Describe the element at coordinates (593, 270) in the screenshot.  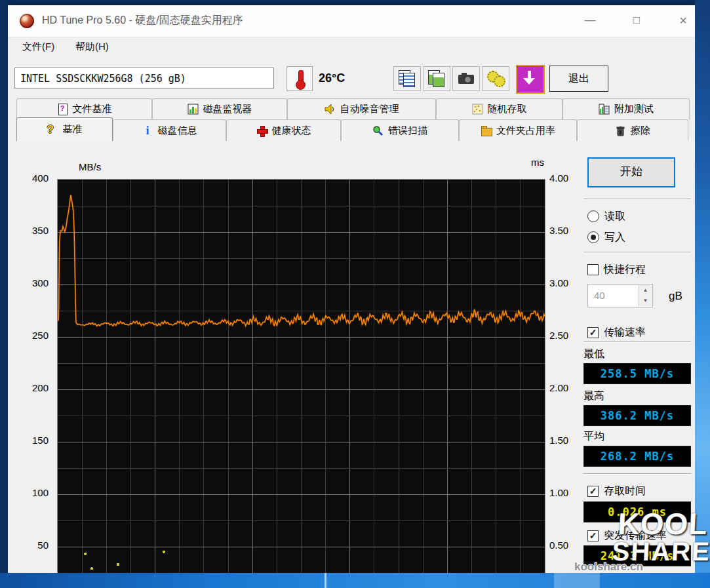
I see `short-stroke-checkbox` at that location.